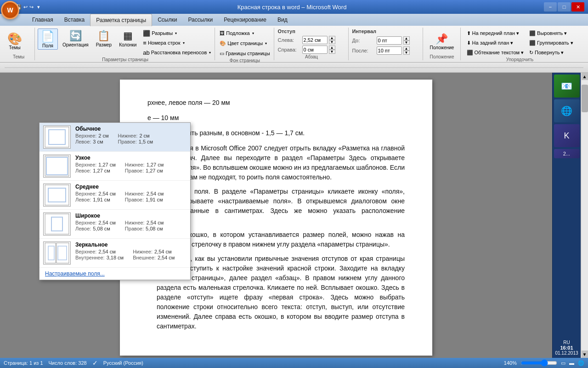  I want to click on fields-button: 📄 Поля, so click(48, 39).